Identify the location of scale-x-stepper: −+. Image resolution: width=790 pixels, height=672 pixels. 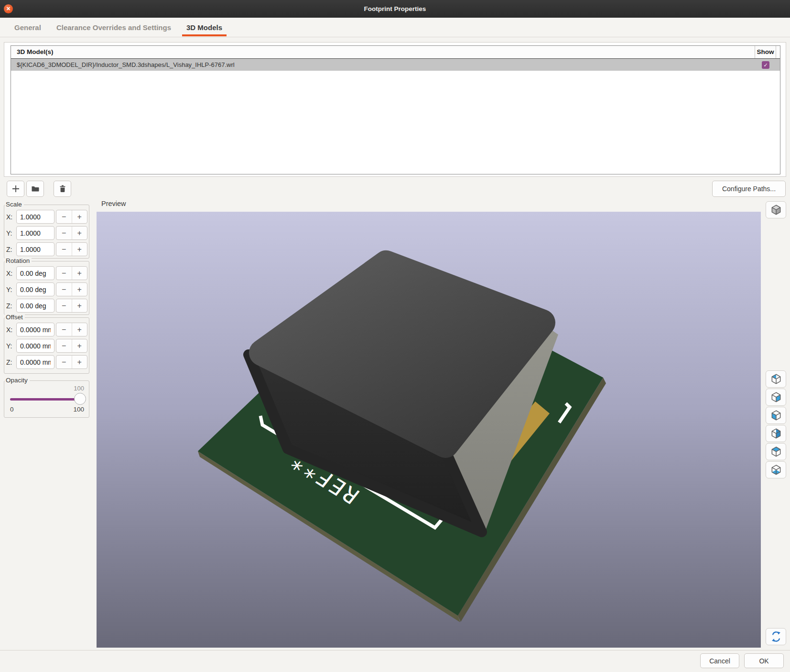
(72, 217).